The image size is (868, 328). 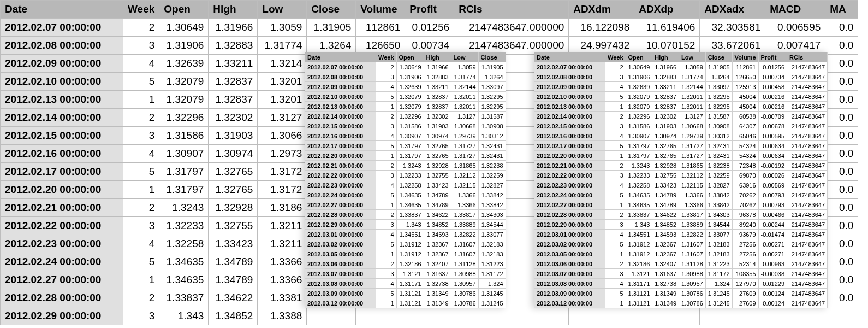 What do you see at coordinates (184, 172) in the screenshot?
I see `cell-open: 1.31797` at bounding box center [184, 172].